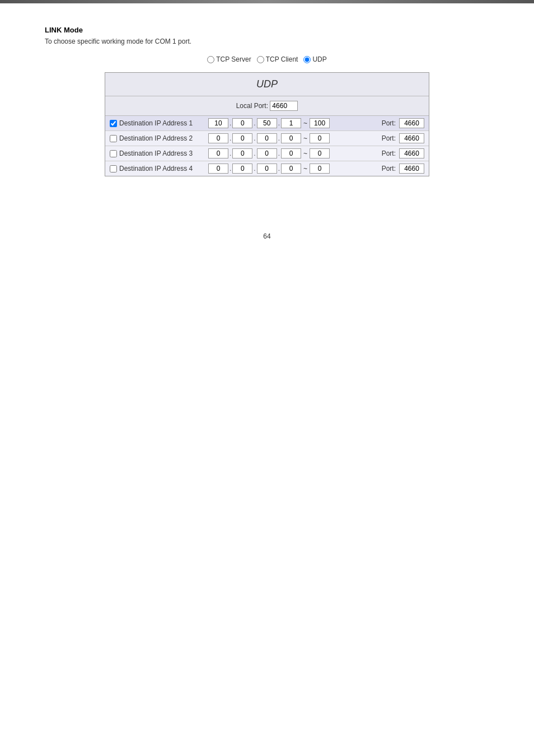 This screenshot has height=756, width=534. Describe the element at coordinates (267, 169) in the screenshot. I see `addr-row-4: Destination IP Address 4 . . . ~ Port:` at that location.